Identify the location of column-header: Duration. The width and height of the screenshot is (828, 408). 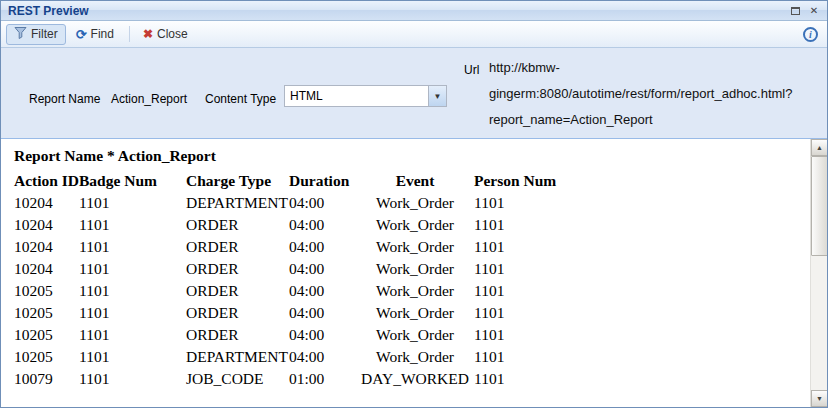
(322, 181).